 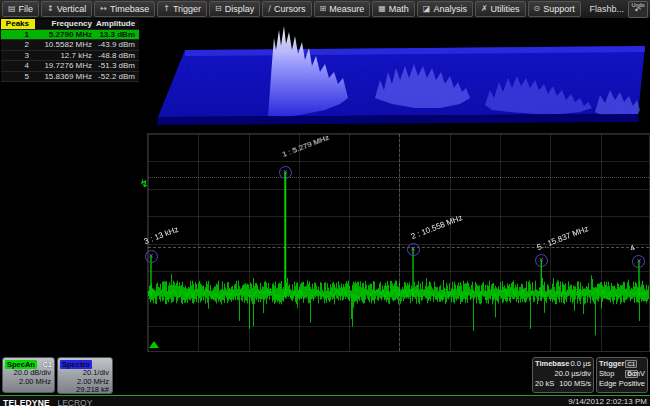 What do you see at coordinates (18, 24) in the screenshot?
I see `peaks-header-cell: Peaks` at bounding box center [18, 24].